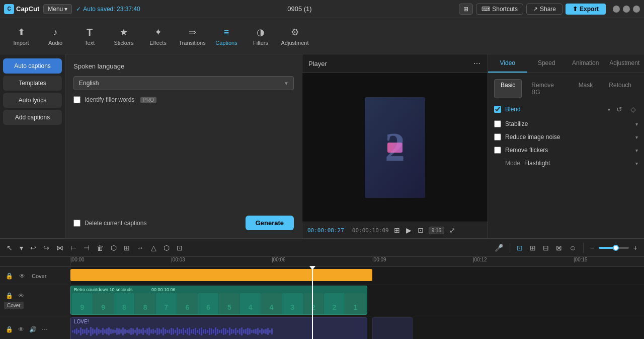  I want to click on tool-filters: ◑ Filters, so click(261, 36).